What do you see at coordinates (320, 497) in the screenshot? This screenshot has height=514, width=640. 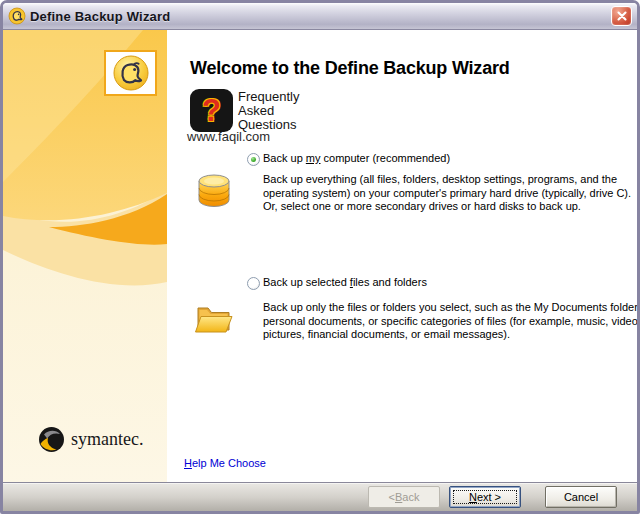 I see `button-bar: < Back Next > Cancel` at bounding box center [320, 497].